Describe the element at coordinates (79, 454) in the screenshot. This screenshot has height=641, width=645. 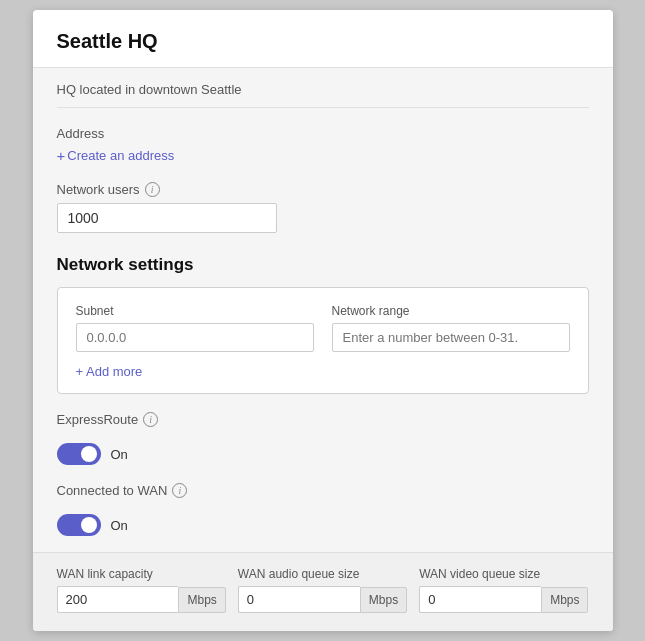
I see `expressroute-toggle` at that location.